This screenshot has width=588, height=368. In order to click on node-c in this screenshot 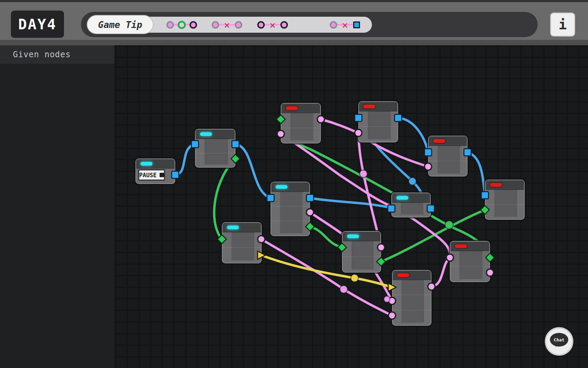, I will do `click(448, 156)`.